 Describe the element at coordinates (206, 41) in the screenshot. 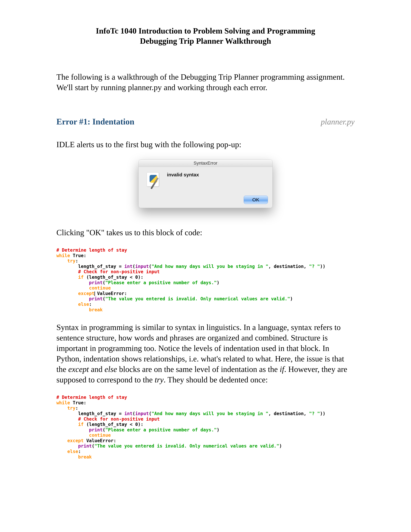

I see `header-line-2: Debugging Trip Planner Walkthrough` at that location.